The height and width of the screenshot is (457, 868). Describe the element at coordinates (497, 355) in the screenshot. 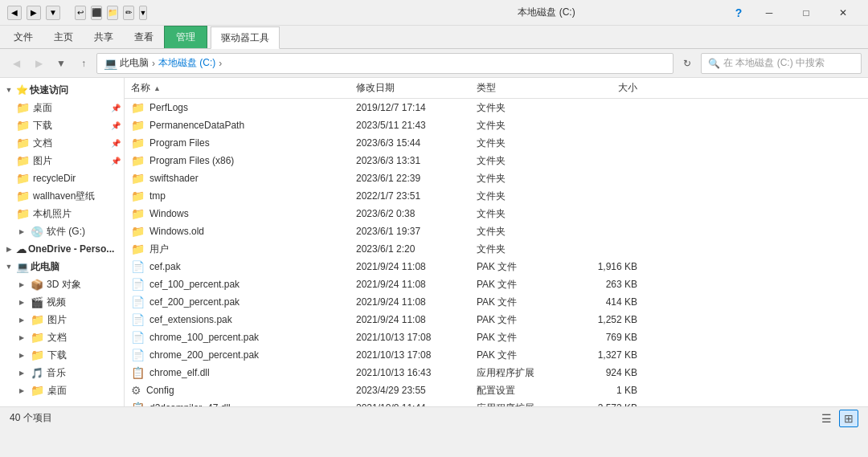

I see `table-row: 📄chrome_200_percent.pak 2021/10/13 17:08…` at that location.